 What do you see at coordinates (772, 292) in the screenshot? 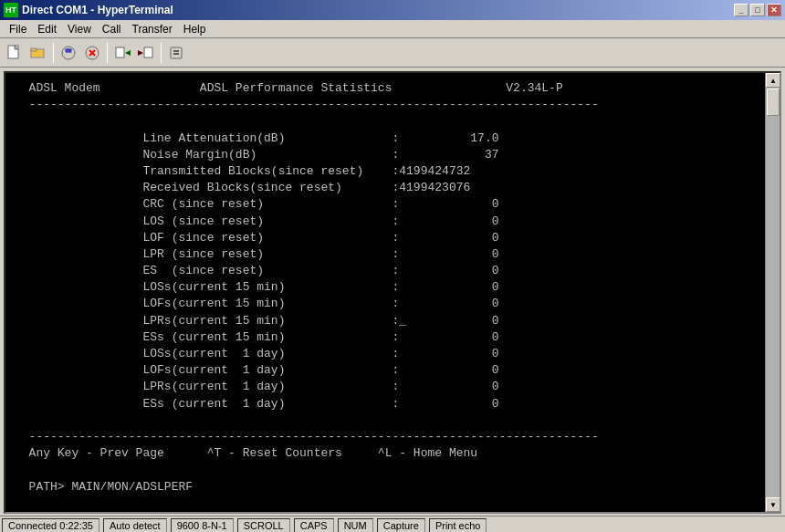
I see `vertical-scrollbar: ▲ ▼` at bounding box center [772, 292].